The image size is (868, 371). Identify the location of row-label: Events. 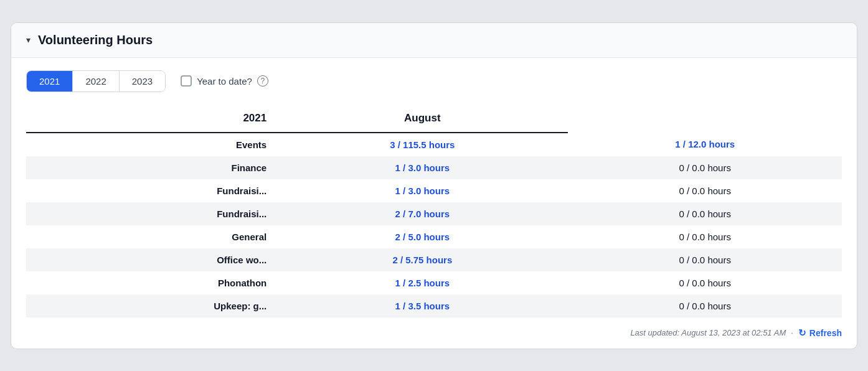
(151, 144).